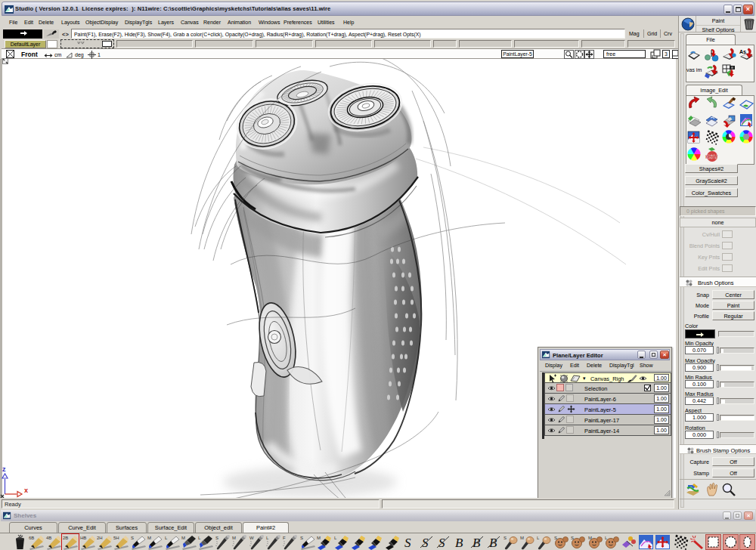 This screenshot has width=756, height=550. I want to click on svg-text: B, so click(460, 542).